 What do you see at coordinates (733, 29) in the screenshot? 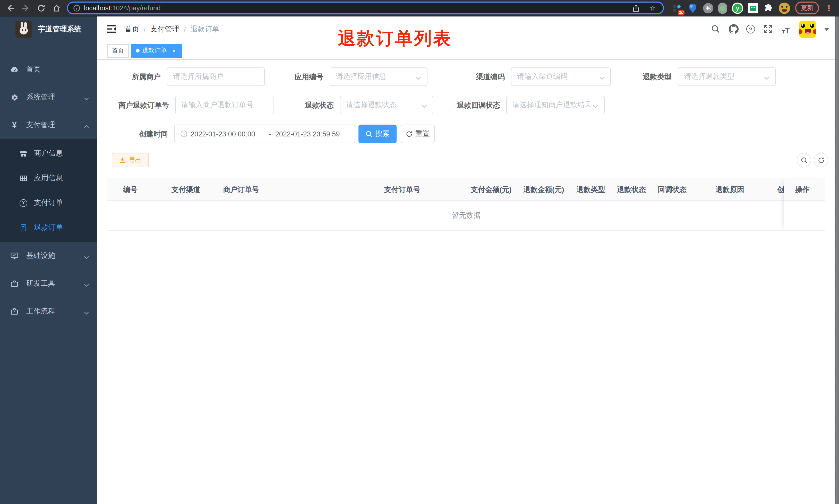
I see `github-icon` at bounding box center [733, 29].